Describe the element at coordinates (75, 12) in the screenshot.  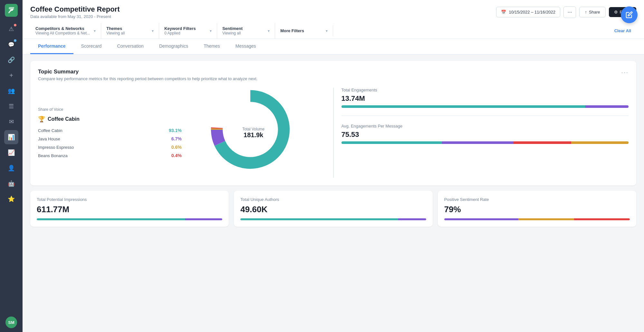
I see `title-area: Coffee Competitive Report Data available…` at that location.